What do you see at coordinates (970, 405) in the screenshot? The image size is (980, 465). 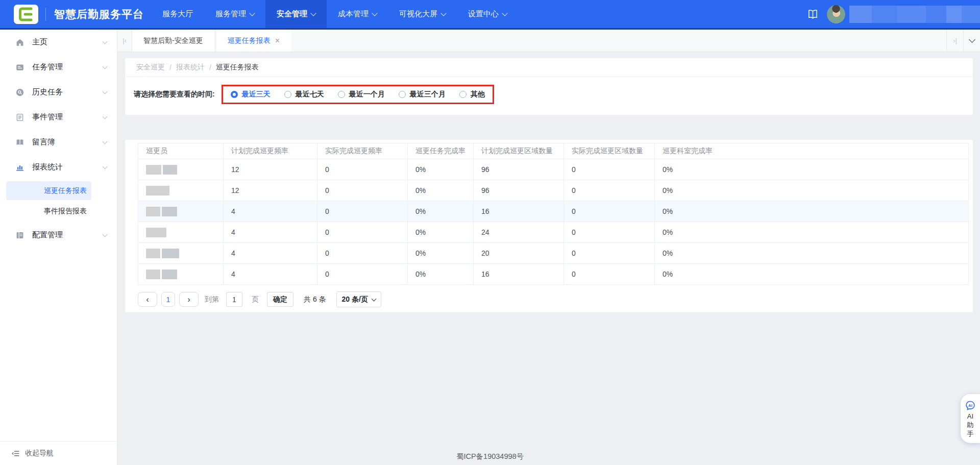 I see `svg-text: AI` at bounding box center [970, 405].